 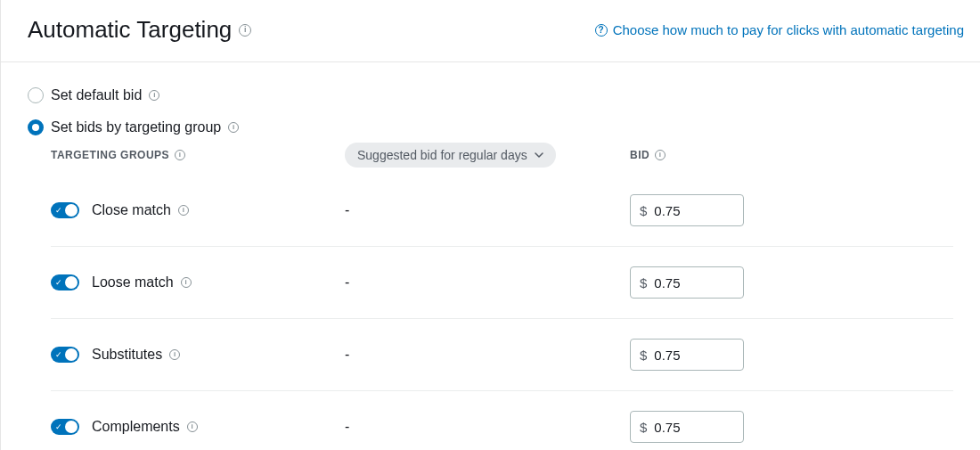 What do you see at coordinates (442, 155) in the screenshot?
I see `suggested-bid-dropdown-label: Suggested bid for regular days` at bounding box center [442, 155].